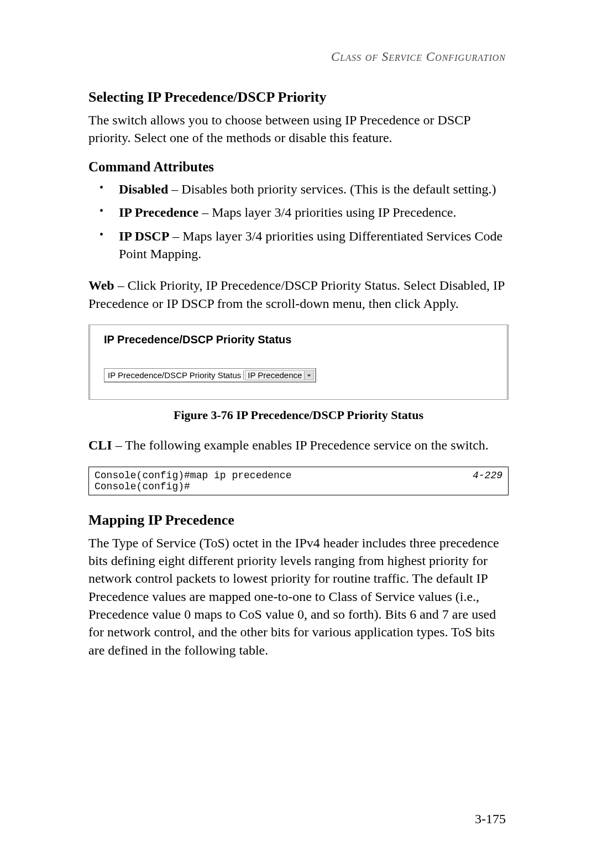 The width and height of the screenshot is (597, 868). Describe the element at coordinates (308, 375) in the screenshot. I see `dropdown-arrow-icon` at that location.